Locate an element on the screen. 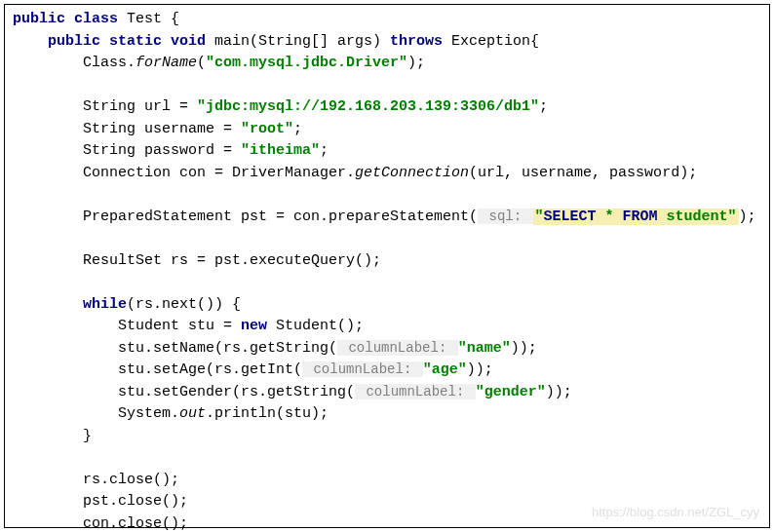 Image resolution: width=774 pixels, height=532 pixels. end: (url, username, password); is located at coordinates (583, 173).